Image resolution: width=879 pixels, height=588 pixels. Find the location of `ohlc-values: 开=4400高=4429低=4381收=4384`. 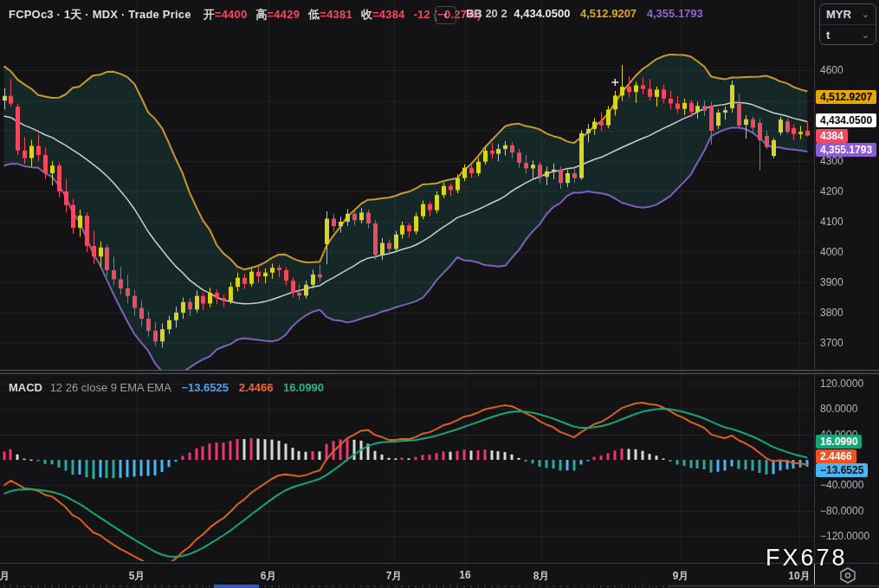

ohlc-values: 开=4400高=4429低=4381收=4384 is located at coordinates (308, 14).